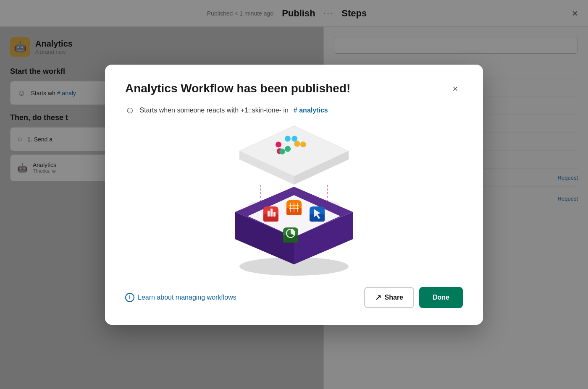  What do you see at coordinates (214, 110) in the screenshot?
I see `trigger-description: Starts when someone reacts with +1::skin…` at bounding box center [214, 110].